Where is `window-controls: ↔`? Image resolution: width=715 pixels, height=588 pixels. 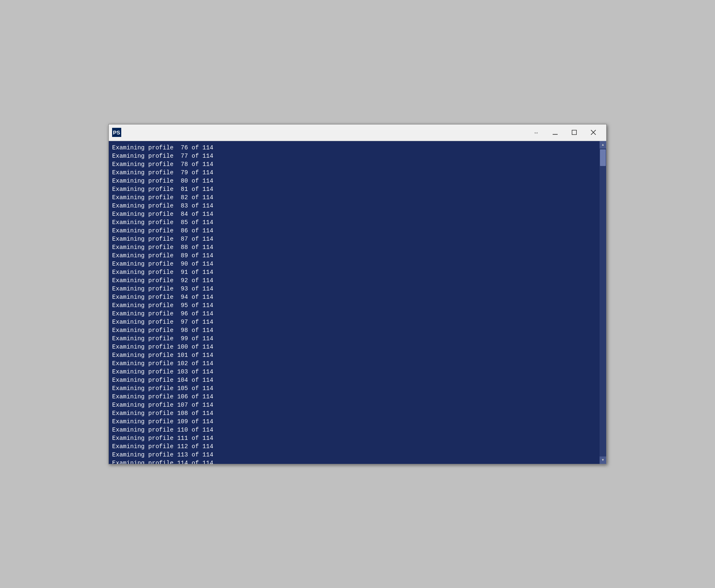 window-controls: ↔ is located at coordinates (565, 132).